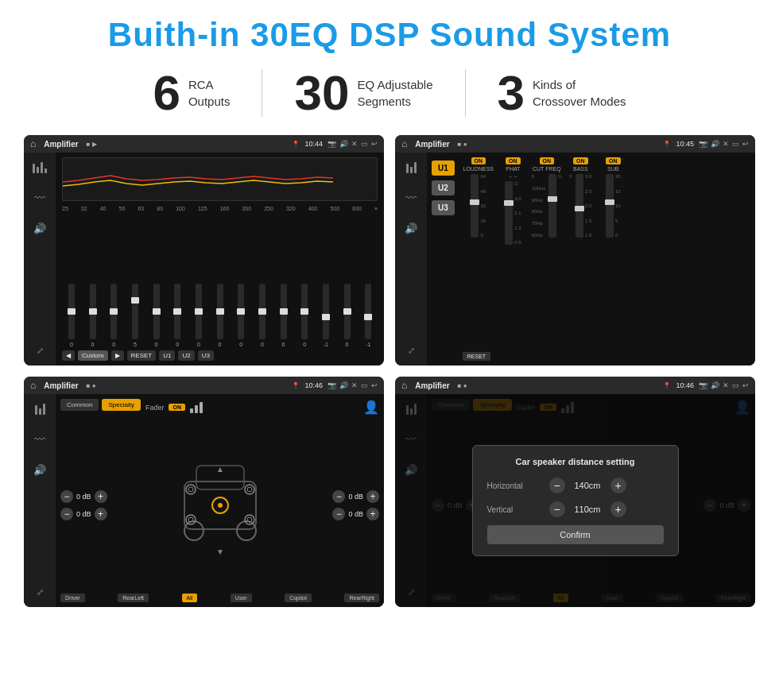  Describe the element at coordinates (60, 145) in the screenshot. I see `eq-app-title: Amplifier` at that location.